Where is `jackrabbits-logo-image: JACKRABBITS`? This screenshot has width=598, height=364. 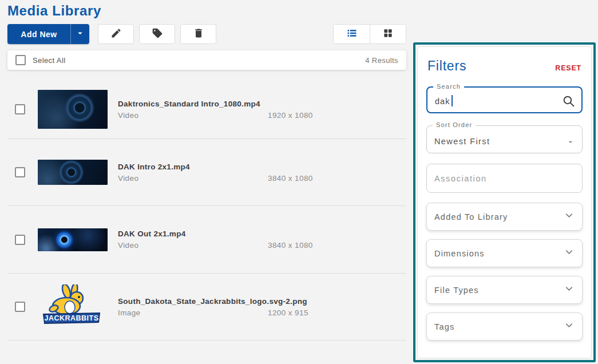 jackrabbits-logo-image: JACKRABBITS is located at coordinates (73, 307).